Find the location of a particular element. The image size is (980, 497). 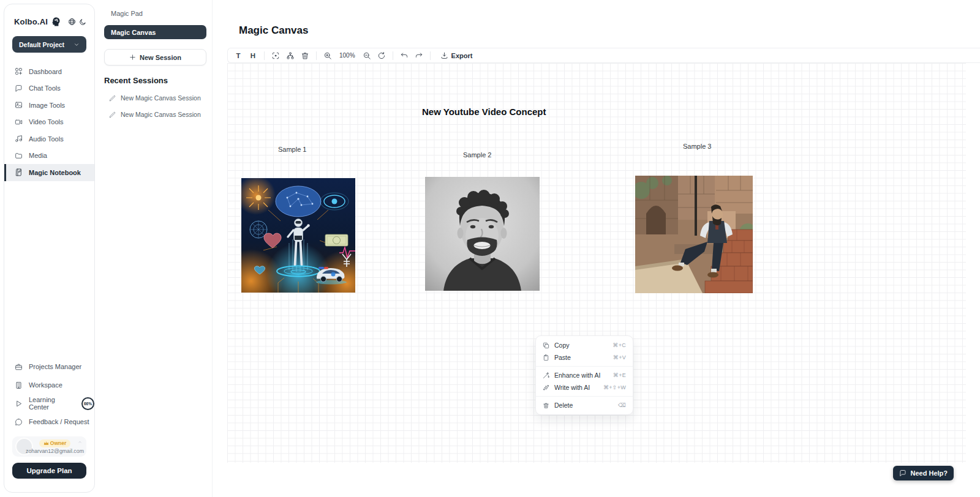

context-menu-item-enhance-with-ai: Enhance with AI ⌘+E is located at coordinates (584, 375).